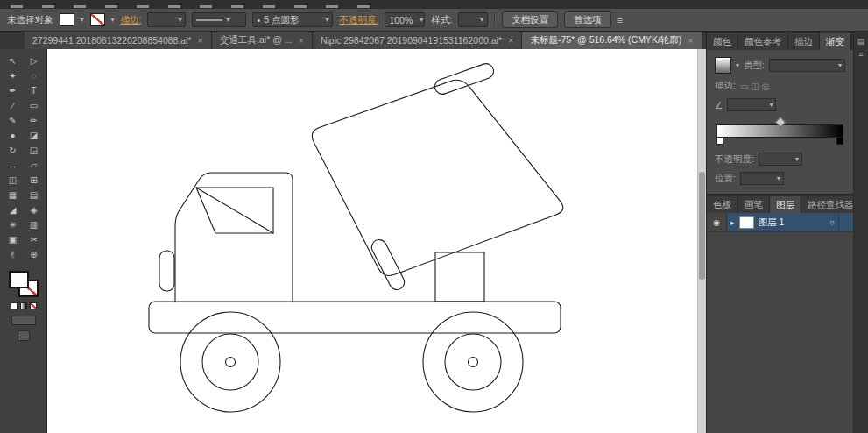 The image size is (868, 433). Describe the element at coordinates (464, 79) in the screenshot. I see `drum-top-collar` at that location.